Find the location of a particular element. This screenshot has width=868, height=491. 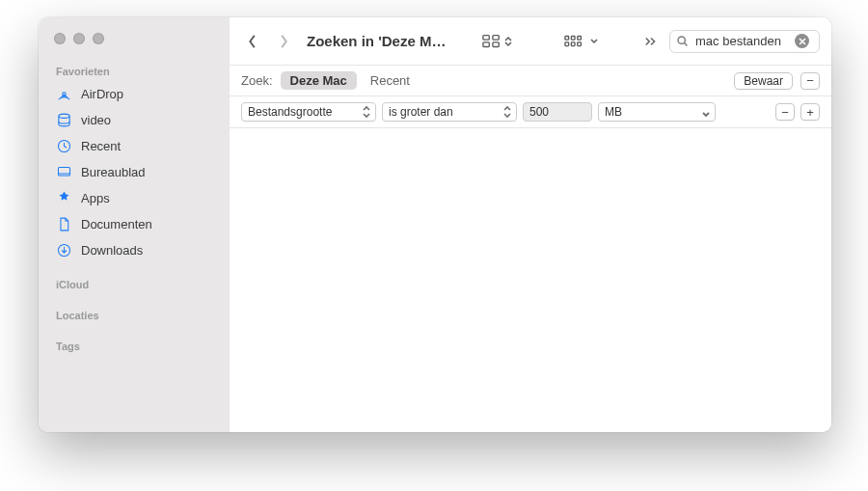

sidebar-section-locations: Locaties is located at coordinates (134, 314).